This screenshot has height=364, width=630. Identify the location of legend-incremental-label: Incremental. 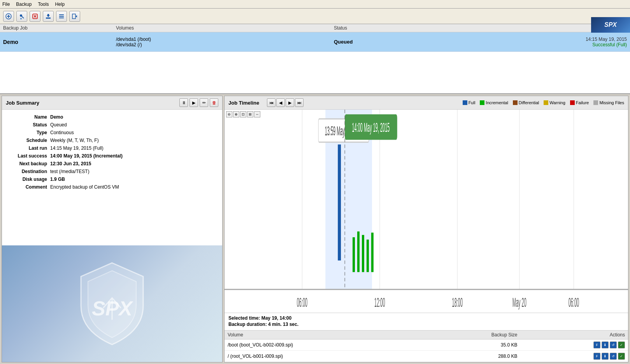
(497, 103).